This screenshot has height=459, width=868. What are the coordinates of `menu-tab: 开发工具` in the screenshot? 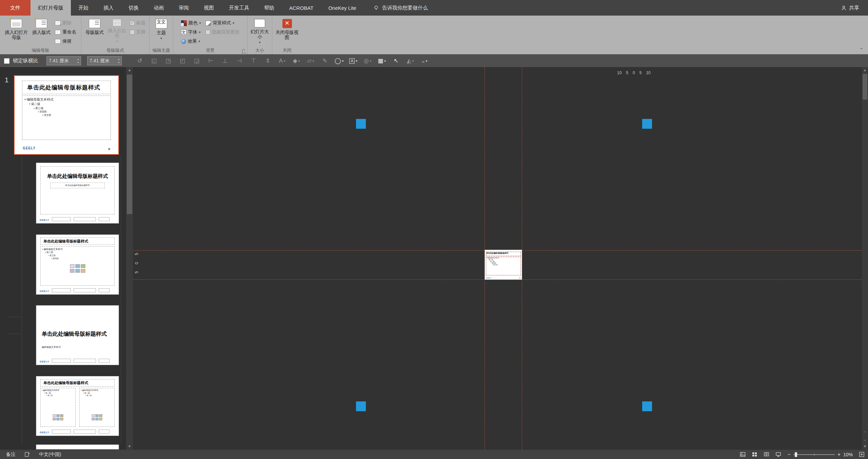 It's located at (239, 8).